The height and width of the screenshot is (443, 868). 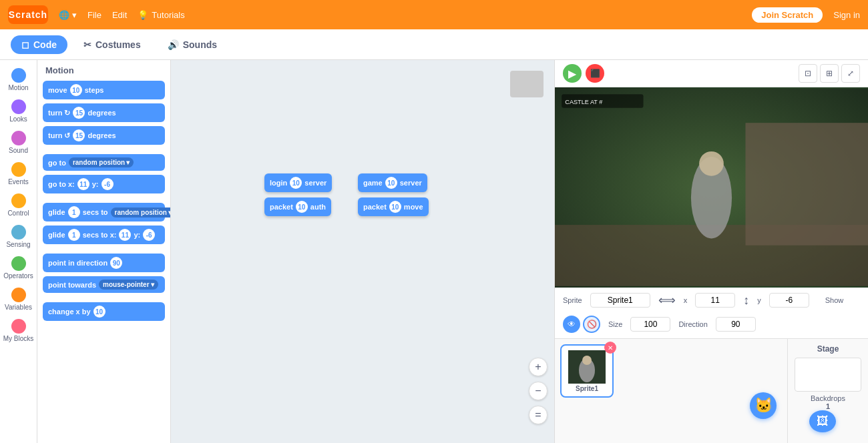 I want to click on edit-menu: Edit, so click(x=120, y=15).